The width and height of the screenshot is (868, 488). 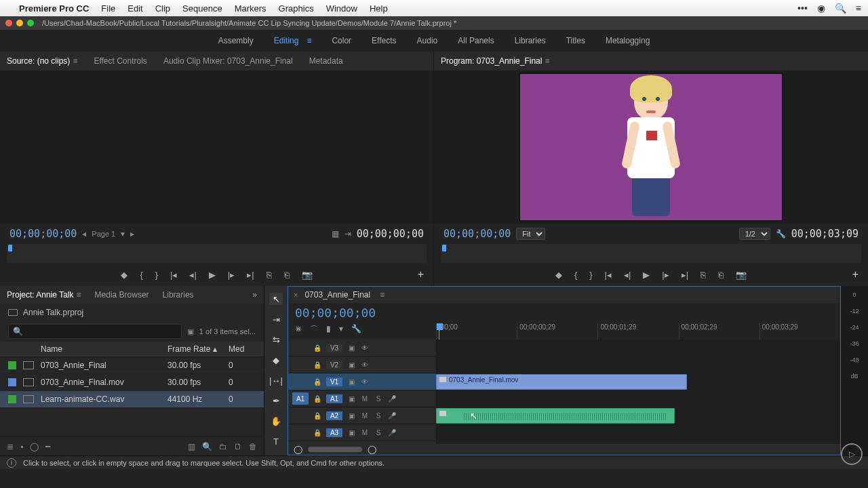 What do you see at coordinates (781, 234) in the screenshot?
I see `program-settings-icon: 🔧` at bounding box center [781, 234].